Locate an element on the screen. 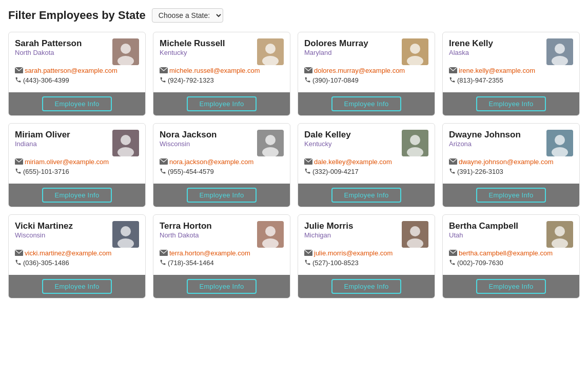 The width and height of the screenshot is (588, 380). phone-line: (391)-226-3103 is located at coordinates (511, 172).